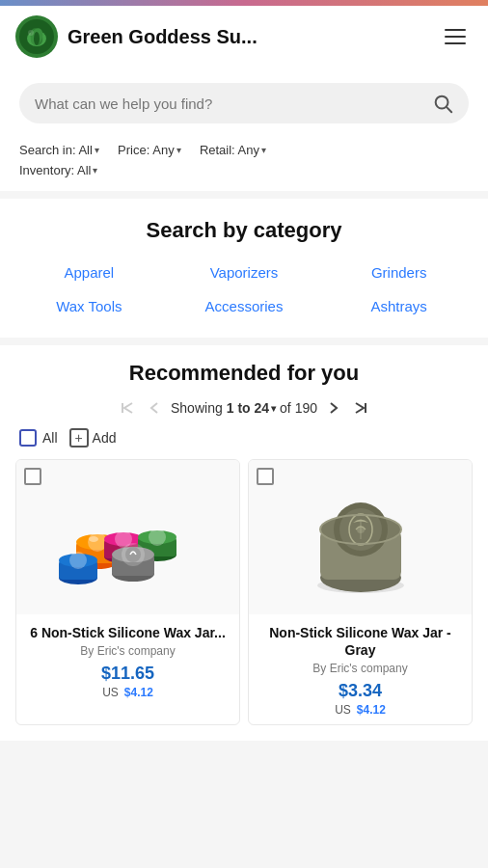  I want to click on product-info-2: Non-Stick Silicone Wax Jar - Gray By Eri…, so click(361, 669).